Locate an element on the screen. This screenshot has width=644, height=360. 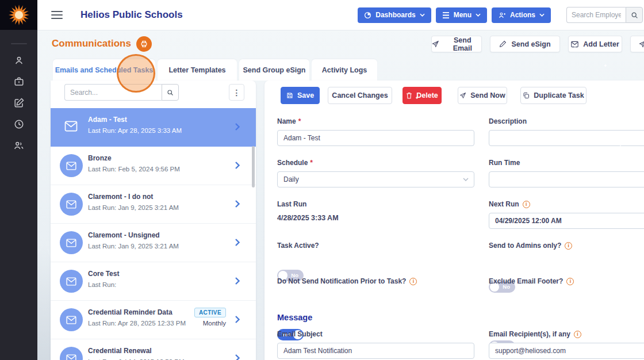
sidebar-item-compose is located at coordinates (18, 103).